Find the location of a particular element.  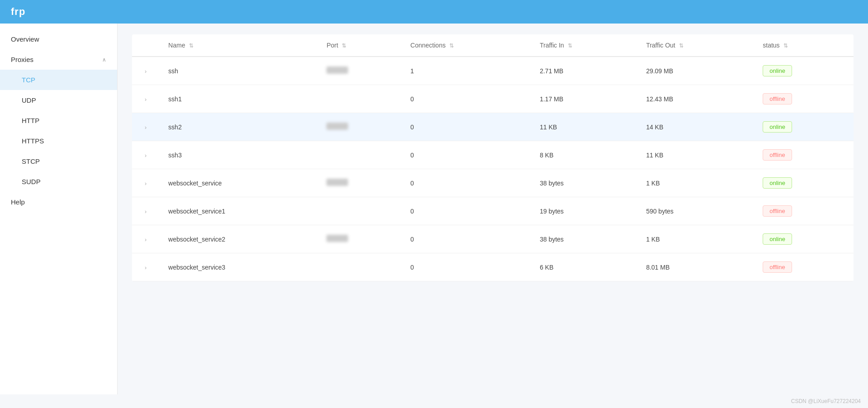

sidebar-item-https: HTTPS is located at coordinates (59, 141).